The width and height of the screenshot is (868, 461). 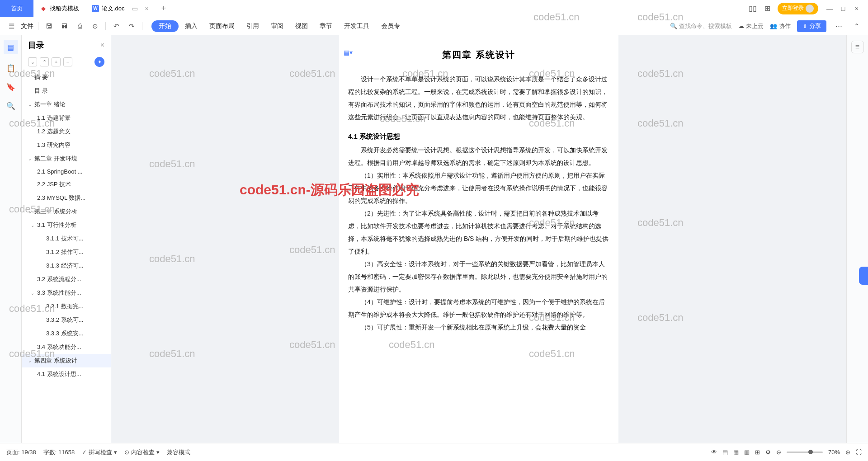 What do you see at coordinates (142, 452) in the screenshot?
I see `content-check: ⊙内容检查▾` at bounding box center [142, 452].